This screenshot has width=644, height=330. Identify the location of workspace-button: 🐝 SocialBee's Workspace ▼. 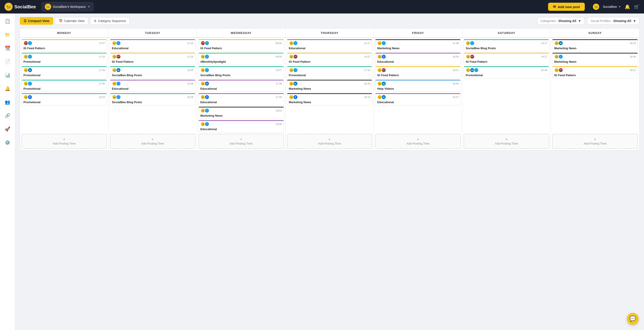
(68, 7).